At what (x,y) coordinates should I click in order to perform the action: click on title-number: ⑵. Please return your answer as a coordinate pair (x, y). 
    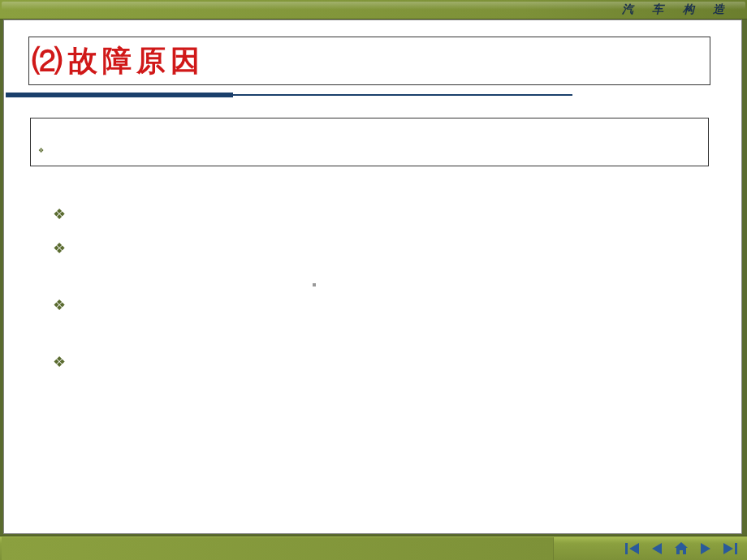
    Looking at the image, I should click on (47, 62).